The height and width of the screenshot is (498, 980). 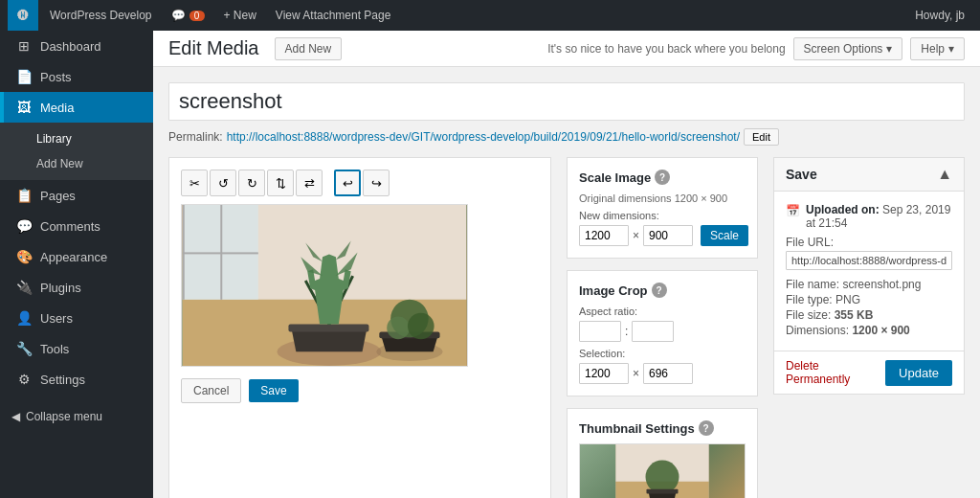 What do you see at coordinates (240, 15) in the screenshot?
I see `new-content: + New` at bounding box center [240, 15].